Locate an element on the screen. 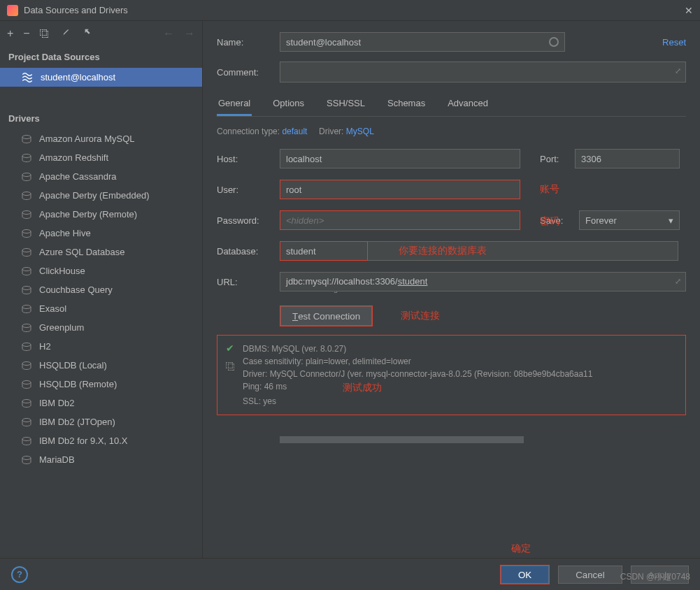 The width and height of the screenshot is (700, 590). driver-link: MySQL is located at coordinates (360, 131).